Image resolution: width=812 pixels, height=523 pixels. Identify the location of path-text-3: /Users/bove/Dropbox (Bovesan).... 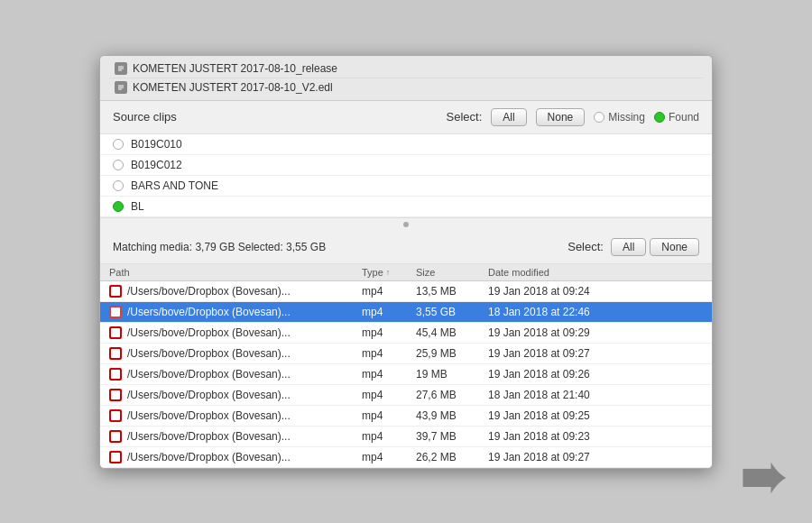
(209, 353).